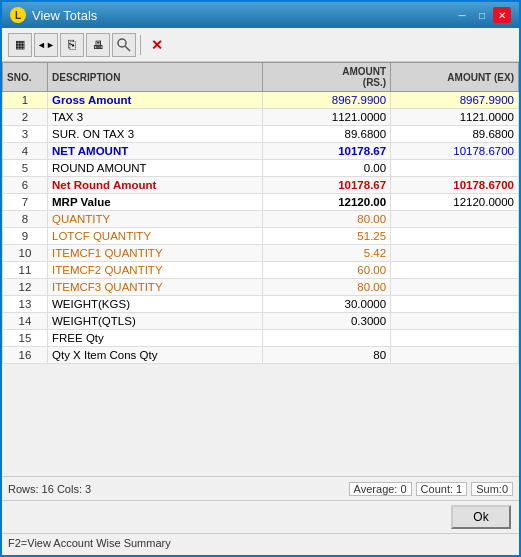  What do you see at coordinates (327, 322) in the screenshot?
I see `cell-amount: 0.3000` at bounding box center [327, 322].